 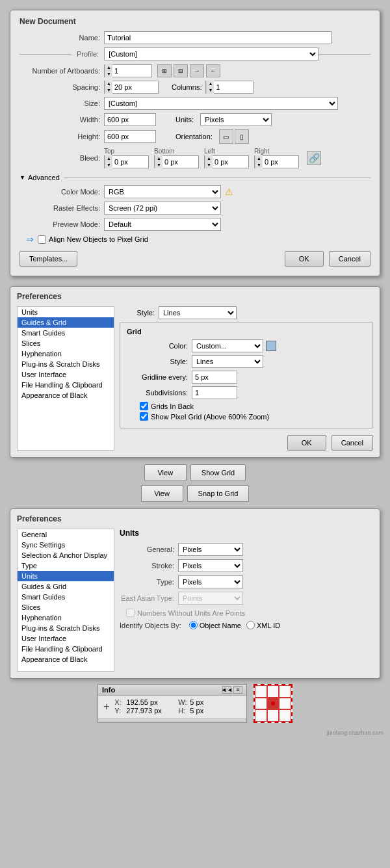 I want to click on bleed-top-down: ▼, so click(x=109, y=165).